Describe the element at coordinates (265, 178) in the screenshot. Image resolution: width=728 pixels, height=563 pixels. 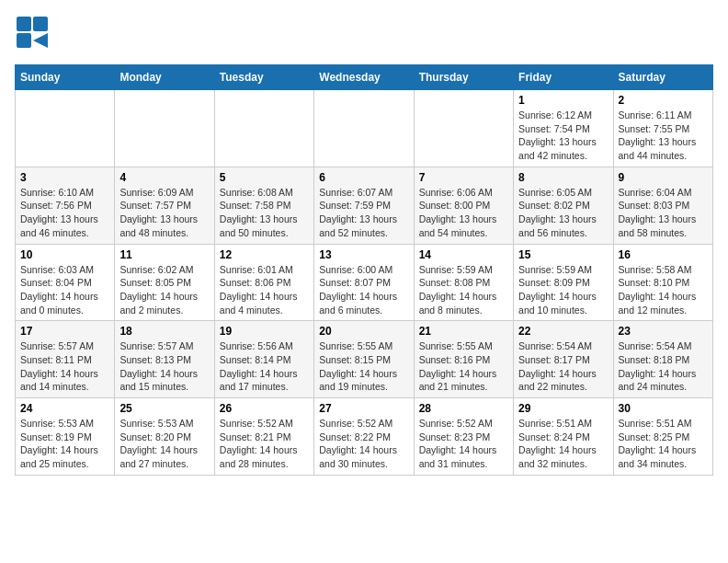
I see `day-number: 5` at that location.